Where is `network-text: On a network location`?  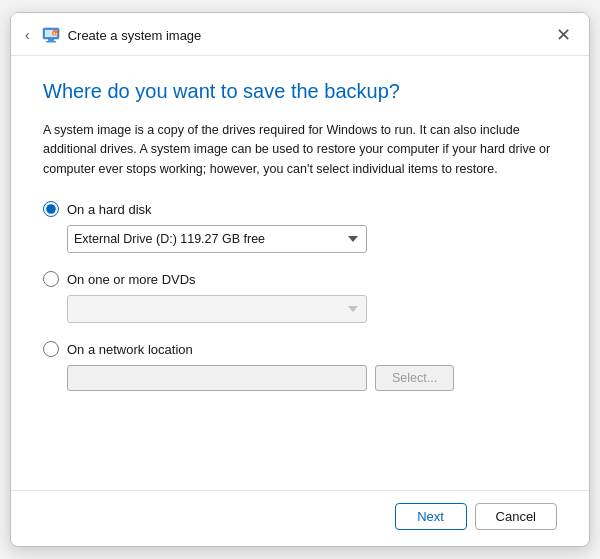 network-text: On a network location is located at coordinates (130, 350).